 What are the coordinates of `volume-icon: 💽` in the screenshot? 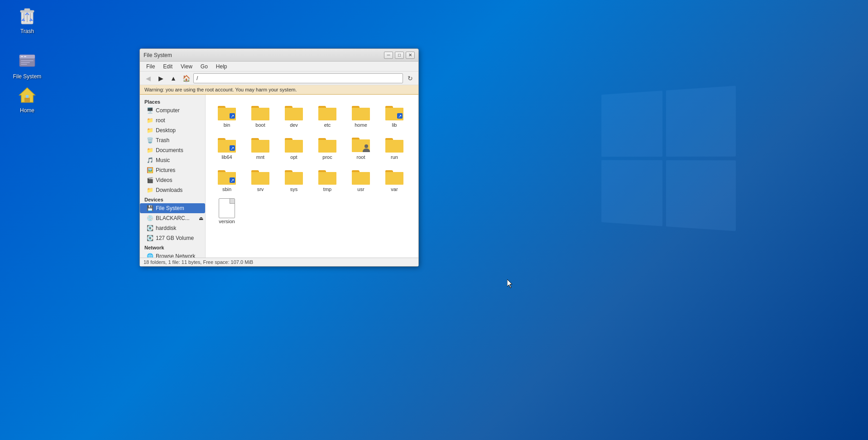 It's located at (150, 238).